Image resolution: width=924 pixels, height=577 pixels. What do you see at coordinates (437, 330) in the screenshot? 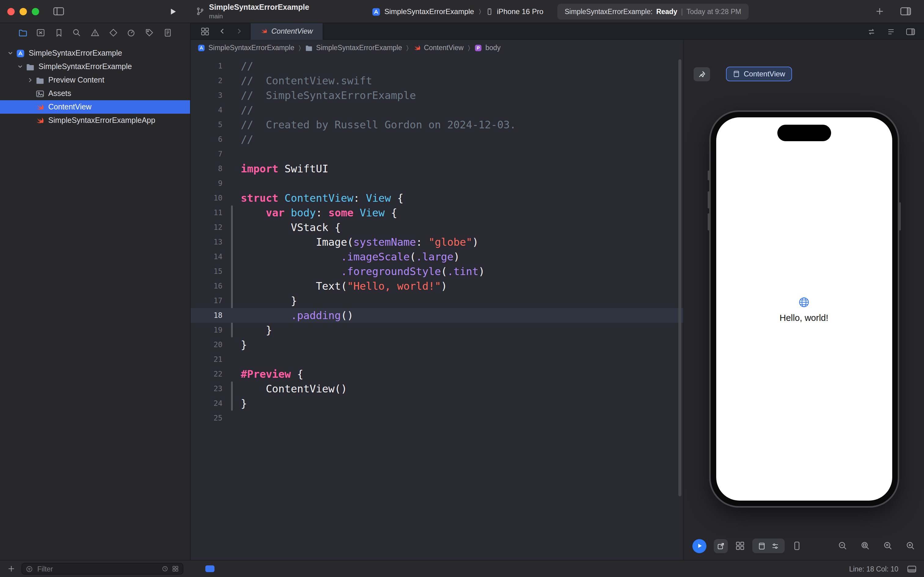
I see `code-line-19: 19 }` at bounding box center [437, 330].